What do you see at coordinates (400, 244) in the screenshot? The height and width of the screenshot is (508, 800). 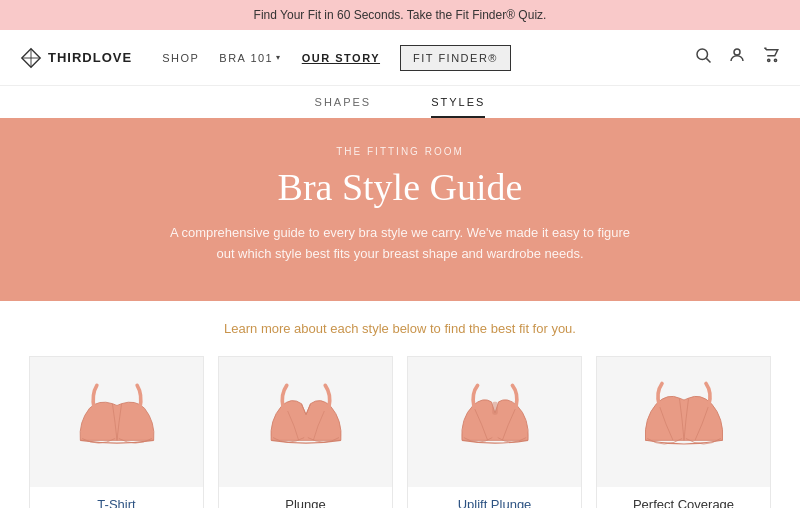 I see `hero-description: A comprehensive guide to every bra style…` at bounding box center [400, 244].